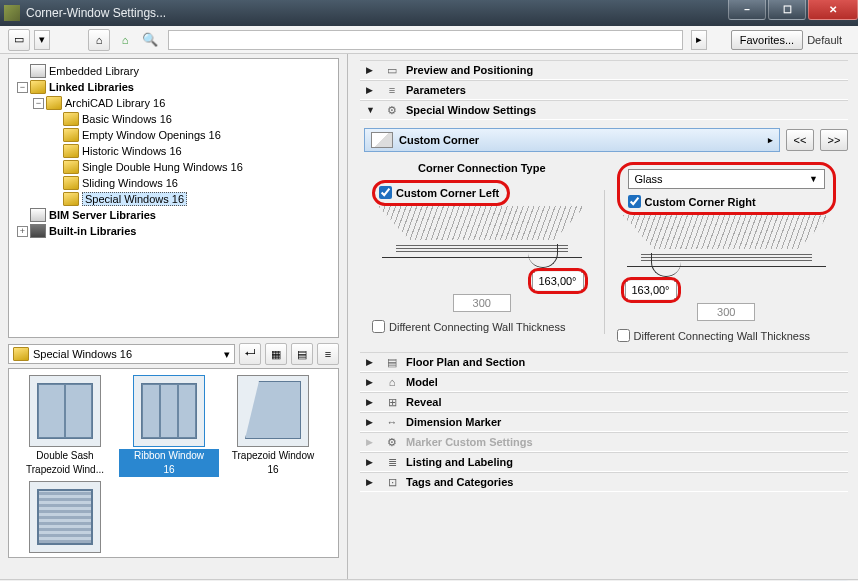 This screenshot has height=581, width=858. What do you see at coordinates (392, 90) in the screenshot?
I see `params-icon: ≡` at bounding box center [392, 90].